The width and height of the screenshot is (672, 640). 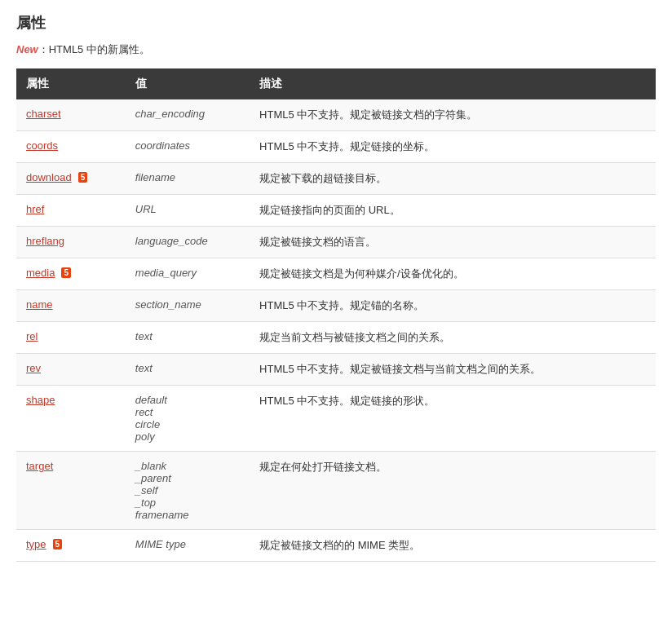 I want to click on value-item: default, so click(x=188, y=399).